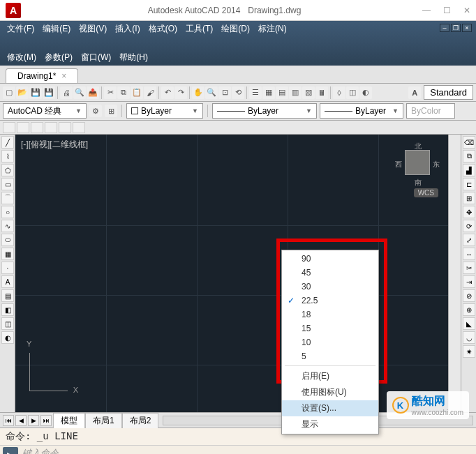  I want to click on array-icon: ⊞, so click(469, 198).